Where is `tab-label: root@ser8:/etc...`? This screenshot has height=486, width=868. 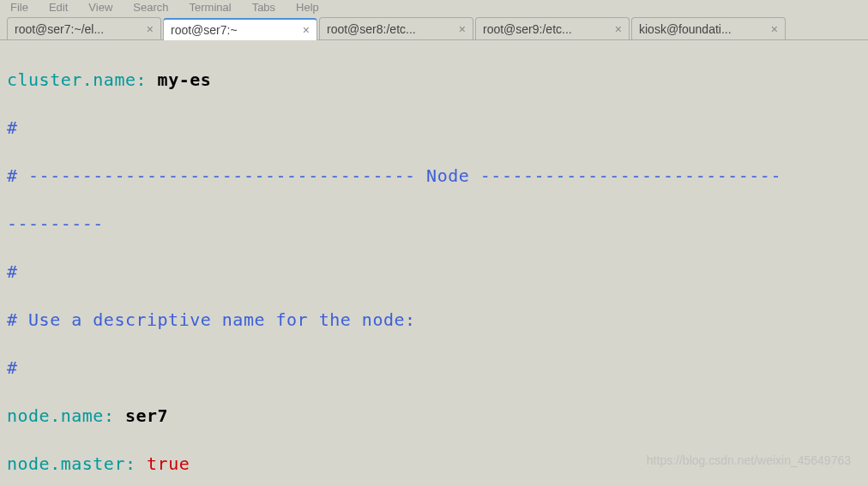 tab-label: root@ser8:/etc... is located at coordinates (371, 29).